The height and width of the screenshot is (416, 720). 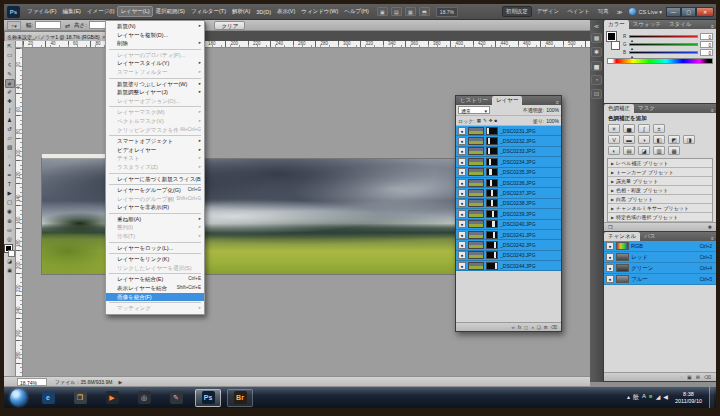 What do you see at coordinates (508, 193) in the screenshot?
I see `layer-row: ●_DSC0237.JPG` at bounding box center [508, 193].